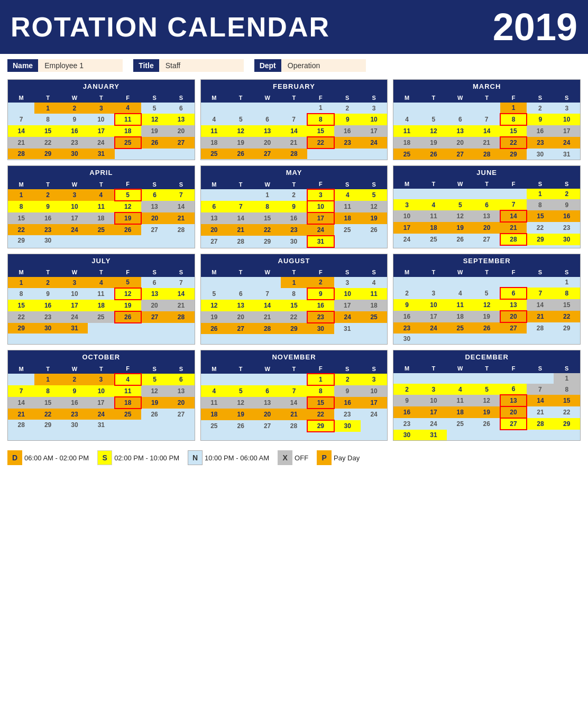  Describe the element at coordinates (294, 27) in the screenshot. I see `page-header: ROTATION CALENDAR 2019` at that location.